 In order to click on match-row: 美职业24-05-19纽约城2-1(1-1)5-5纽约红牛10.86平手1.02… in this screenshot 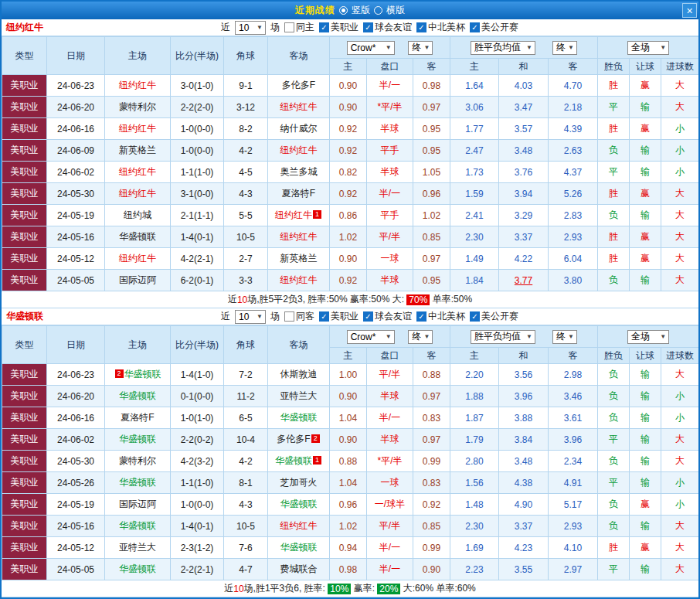, I will do `click(351, 216)`.